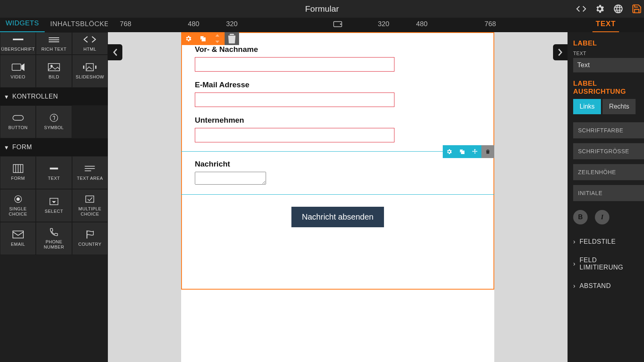 The height and width of the screenshot is (362, 644). Describe the element at coordinates (609, 65) in the screenshot. I see `input-label-text` at that location.